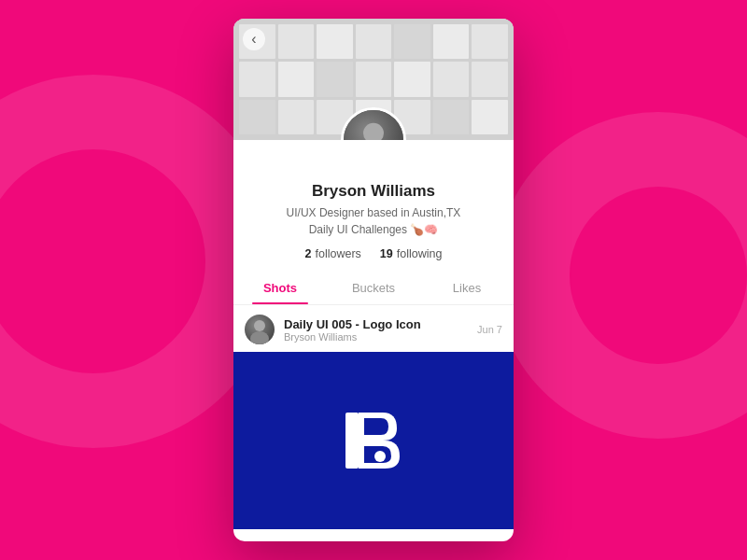 This screenshot has height=560, width=747. I want to click on profile-bio: UI/UX Designer based in Austin,TX Daily …, so click(374, 221).